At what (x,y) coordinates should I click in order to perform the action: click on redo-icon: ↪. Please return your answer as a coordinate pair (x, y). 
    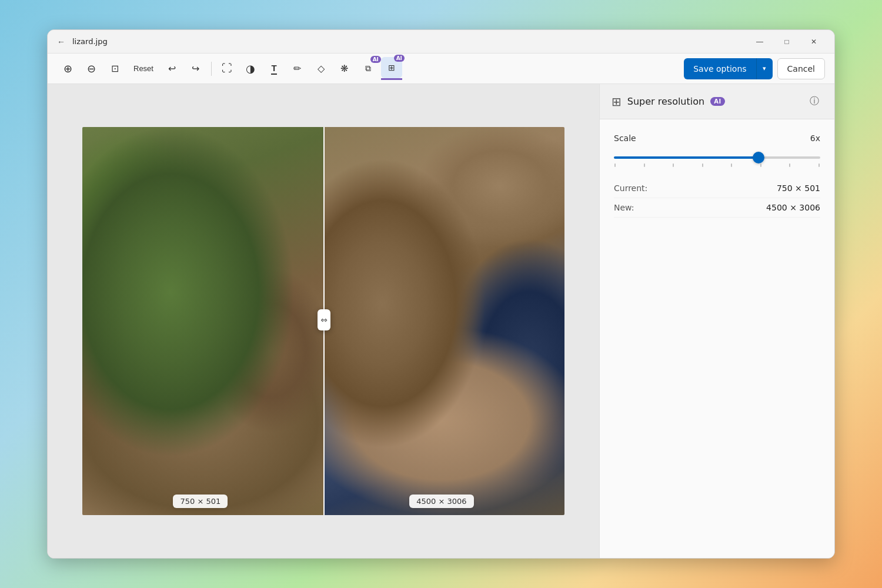
    Looking at the image, I should click on (195, 68).